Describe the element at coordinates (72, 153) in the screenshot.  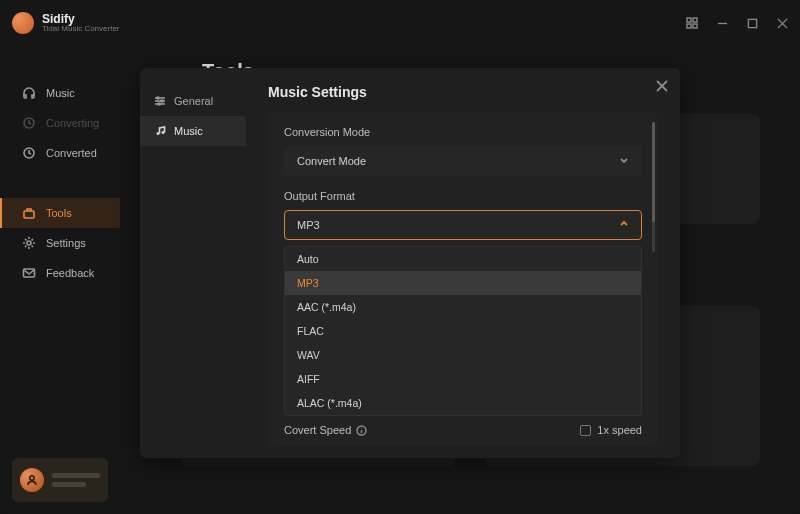
I see `sidebar-item-label: Converted` at that location.